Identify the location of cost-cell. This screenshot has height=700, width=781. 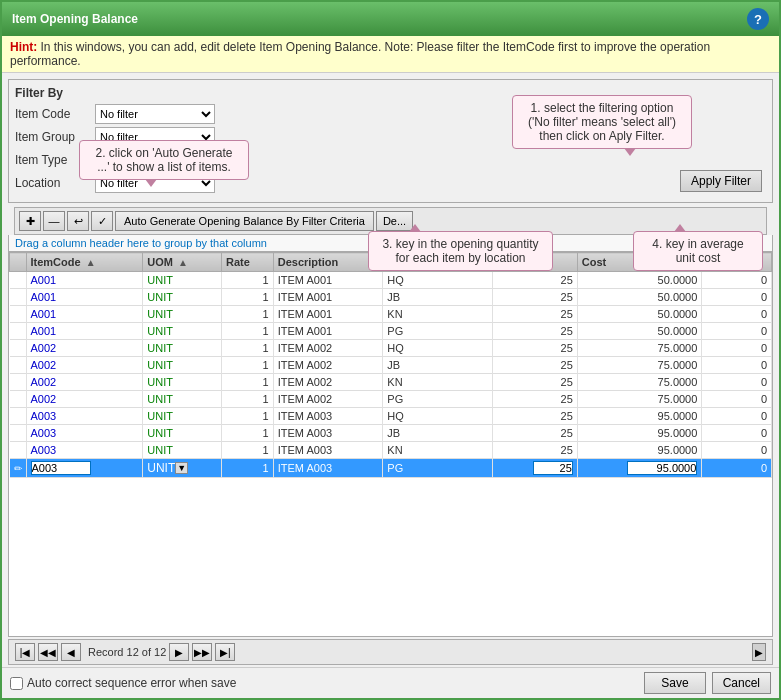
(640, 468).